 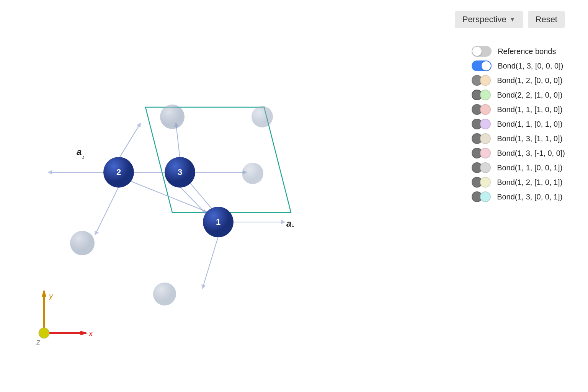 What do you see at coordinates (530, 182) in the screenshot?
I see `legend-label-bond-1-2-101: Bond(1, 2, [1, 0, 1])` at bounding box center [530, 182].